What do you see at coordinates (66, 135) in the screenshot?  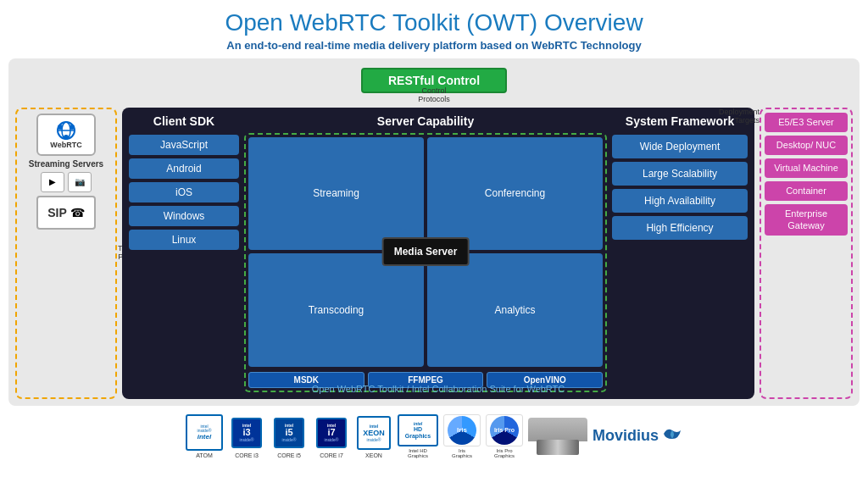 I see `webrtc-logo: WebRTC` at bounding box center [66, 135].